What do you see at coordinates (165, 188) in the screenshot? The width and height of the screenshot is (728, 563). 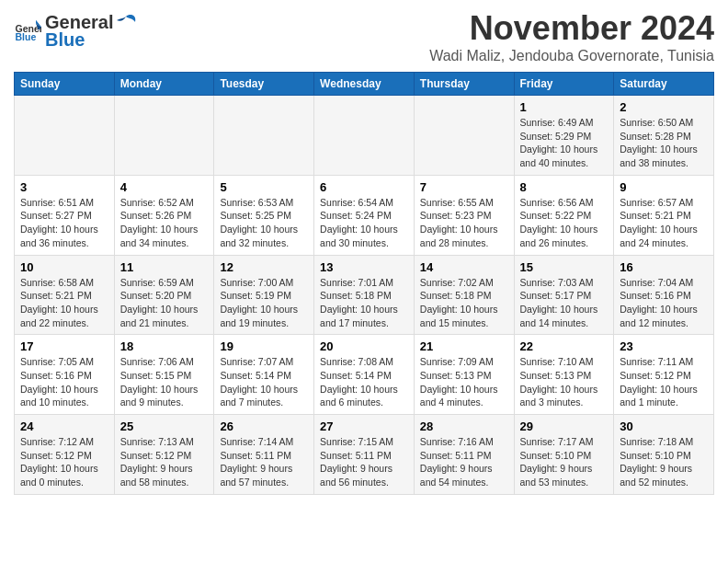 I see `day-number: 4` at bounding box center [165, 188].